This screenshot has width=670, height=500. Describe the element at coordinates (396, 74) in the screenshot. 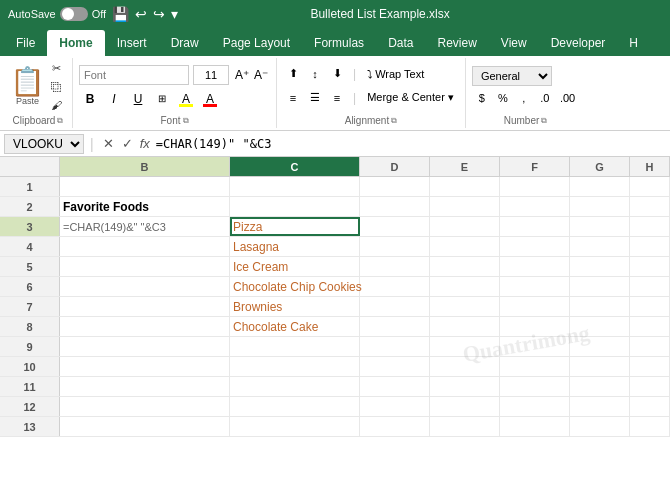

I see `wrap-text-button: ⤵ Wrap Text` at that location.